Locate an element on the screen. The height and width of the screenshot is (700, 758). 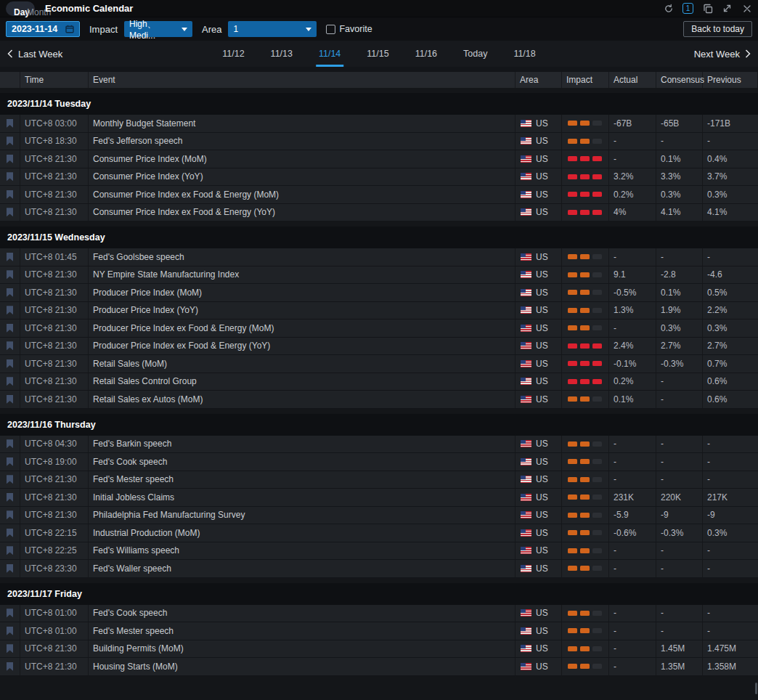
event-name: Consumer Price Index (MoM) is located at coordinates (302, 159).